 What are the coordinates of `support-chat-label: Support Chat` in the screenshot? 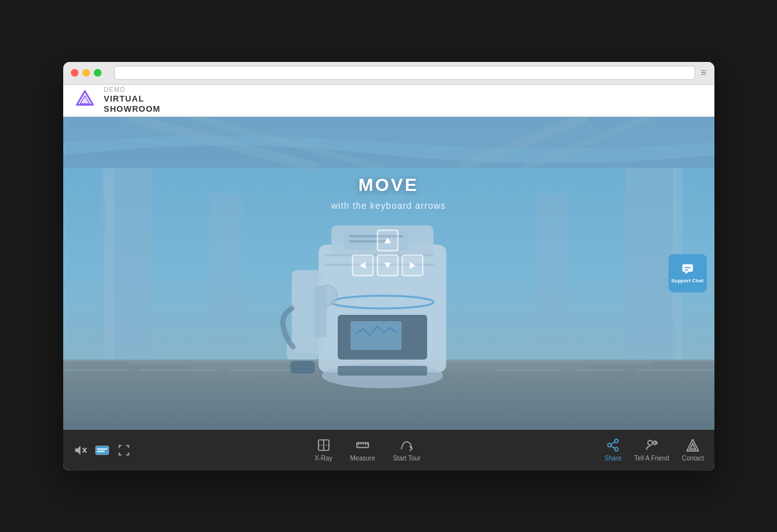 It's located at (687, 281).